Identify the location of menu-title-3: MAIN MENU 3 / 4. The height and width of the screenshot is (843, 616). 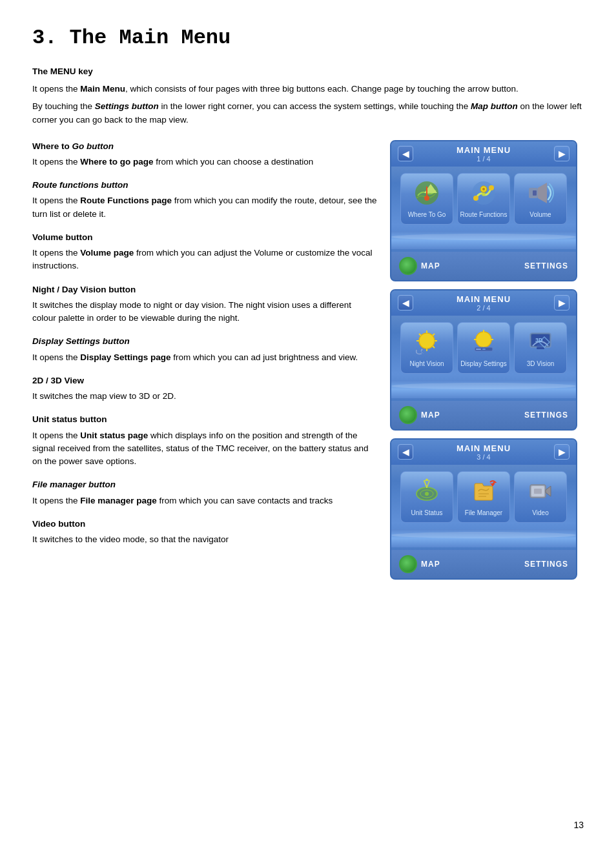
(484, 452).